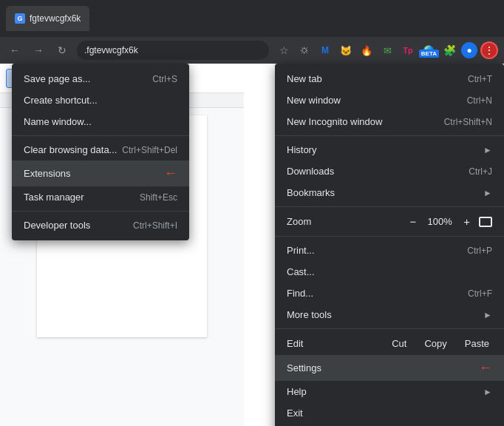  Describe the element at coordinates (252, 18) in the screenshot. I see `tab-bar: G fgtevwcgfx6k` at that location.